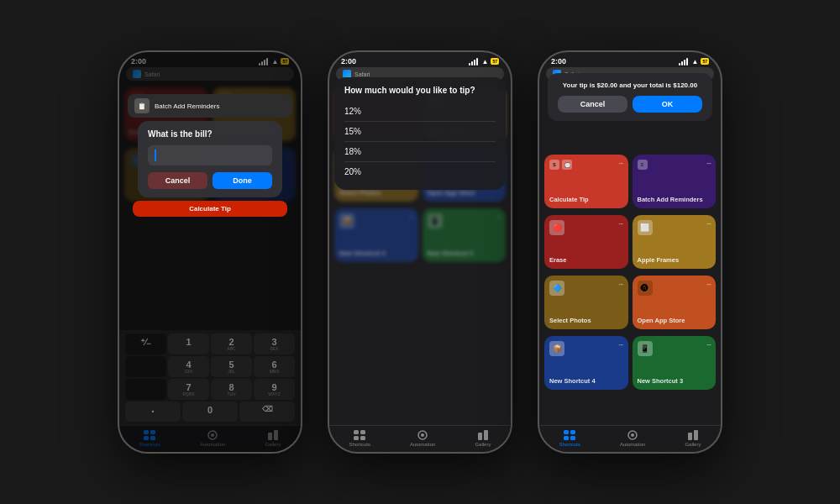 The image size is (840, 504). What do you see at coordinates (570, 444) in the screenshot?
I see `tab-shortcuts-label-p3: Shortcuts` at bounding box center [570, 444].